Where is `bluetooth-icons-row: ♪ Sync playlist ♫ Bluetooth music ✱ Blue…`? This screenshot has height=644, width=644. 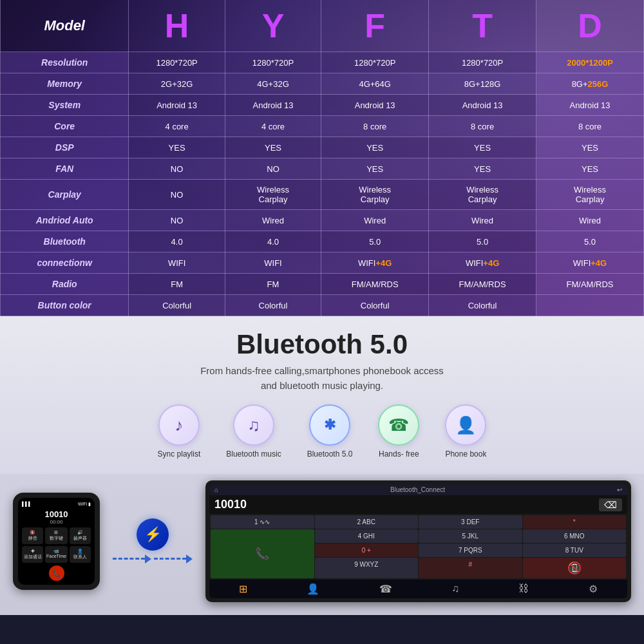
bluetooth-icons-row: ♪ Sync playlist ♫ Bluetooth music ✱ Blue… is located at coordinates (322, 431).